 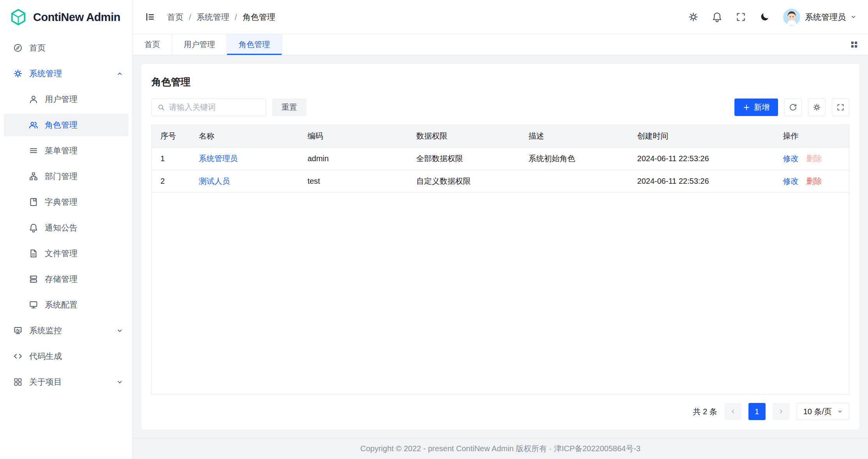 What do you see at coordinates (693, 17) in the screenshot?
I see `settings-button` at bounding box center [693, 17].